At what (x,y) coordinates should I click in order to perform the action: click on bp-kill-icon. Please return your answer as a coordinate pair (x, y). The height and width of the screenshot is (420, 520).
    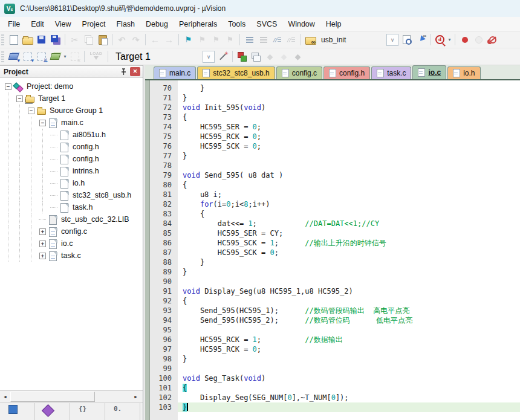
    Looking at the image, I should click on (492, 40).